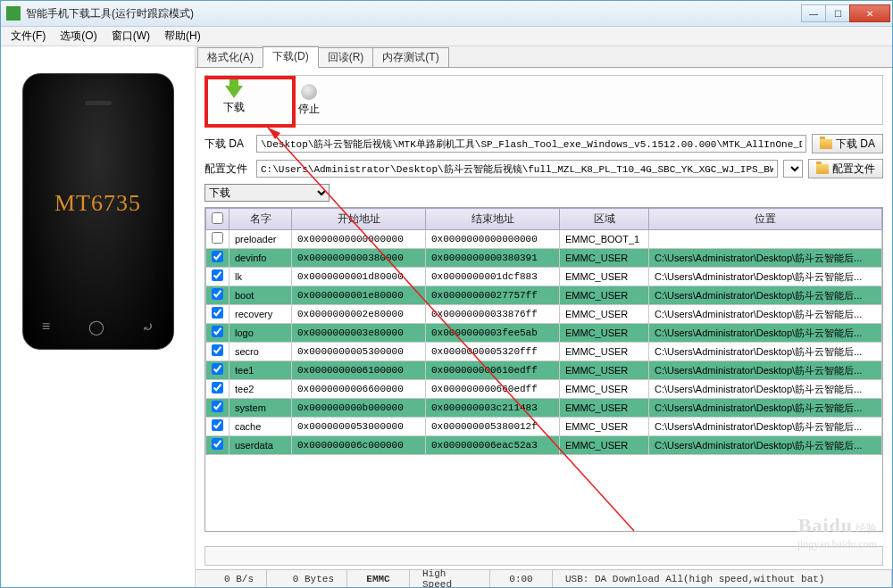 This screenshot has height=588, width=893. I want to click on status-usb: USB: DA Download All(high speed,without …, so click(722, 578).